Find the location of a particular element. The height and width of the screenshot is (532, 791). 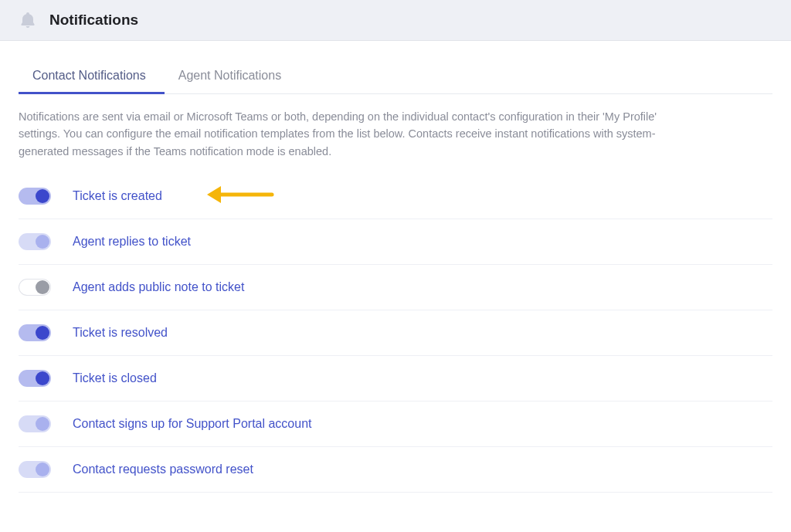

arrow-annotation-icon is located at coordinates (239, 195).